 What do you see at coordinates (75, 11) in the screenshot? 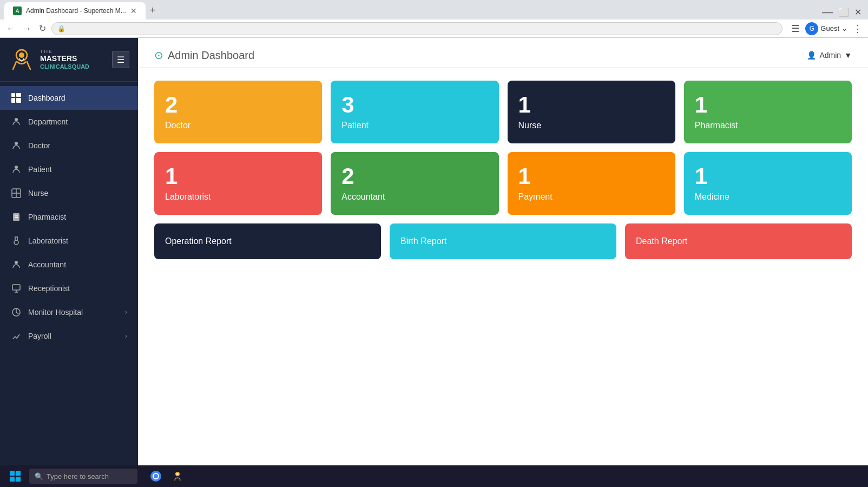
I see `active-tab: A Admin Dashboard - Supertech M... ✕` at bounding box center [75, 11].